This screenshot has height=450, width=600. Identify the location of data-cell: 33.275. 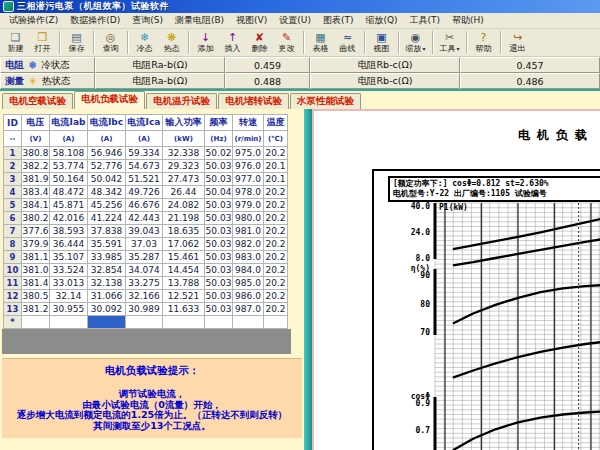
(144, 284).